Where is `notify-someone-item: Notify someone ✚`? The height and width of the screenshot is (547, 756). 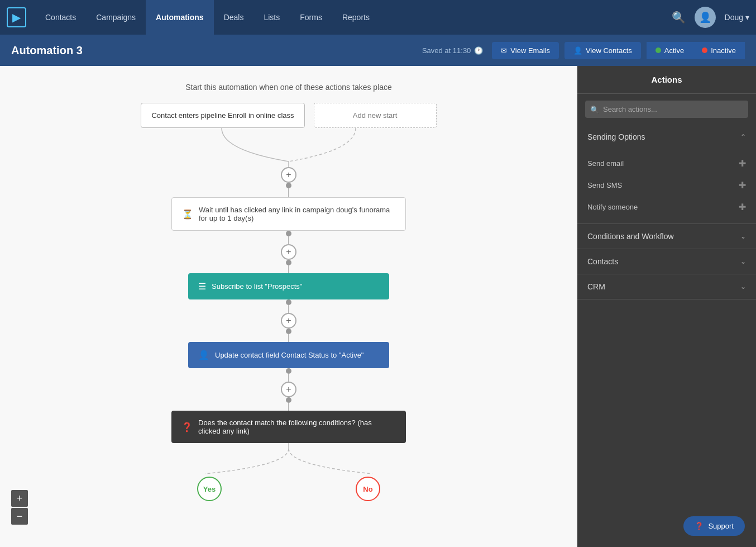 notify-someone-item: Notify someone ✚ is located at coordinates (667, 207).